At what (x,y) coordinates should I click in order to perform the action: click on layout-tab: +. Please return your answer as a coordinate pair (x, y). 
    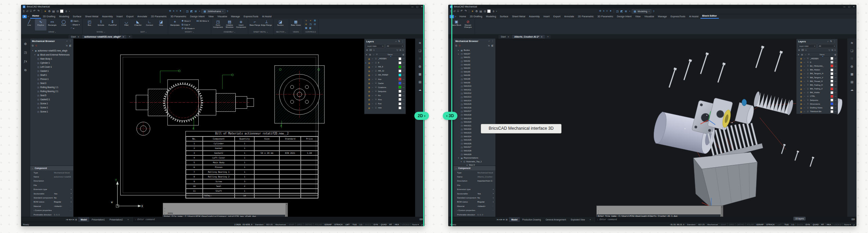
    Looking at the image, I should click on (590, 219).